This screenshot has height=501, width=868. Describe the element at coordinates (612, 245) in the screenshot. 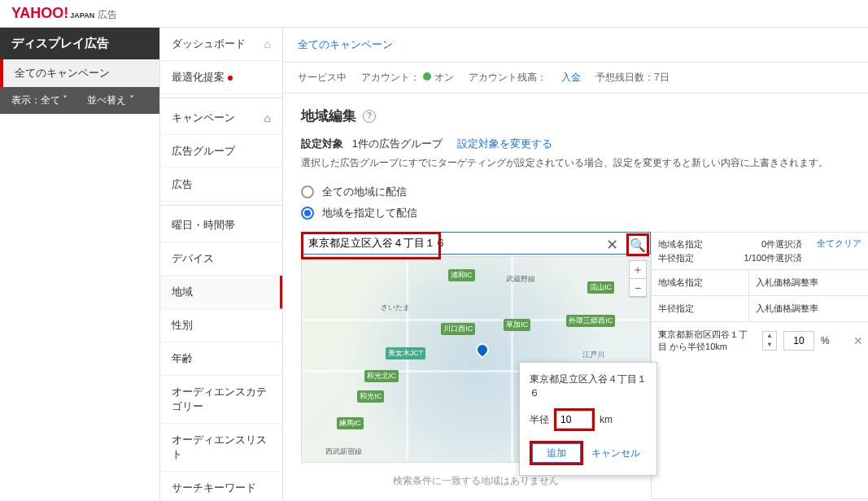

I see `clear-input-icon: ✕` at that location.